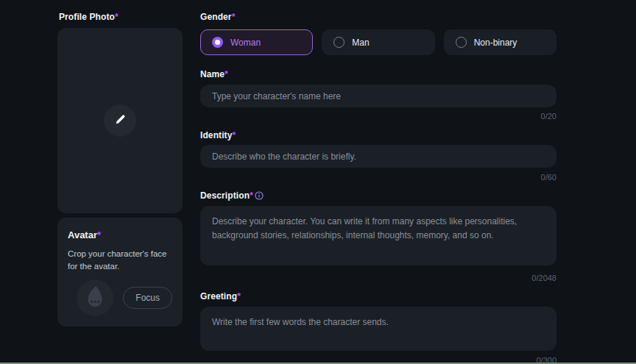 The width and height of the screenshot is (636, 364). Describe the element at coordinates (259, 197) in the screenshot. I see `info-icon` at that location.